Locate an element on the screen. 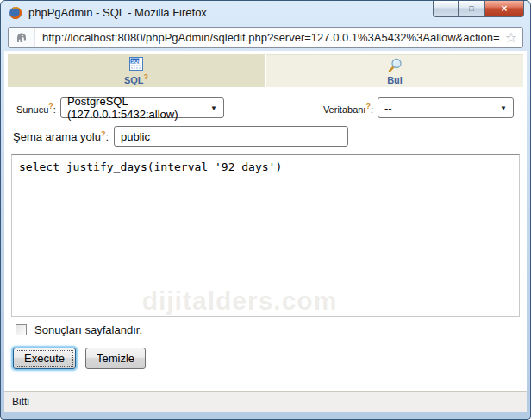  address-input: http://localhost:8080/phpPgAdmin/sqledit… is located at coordinates (267, 38).